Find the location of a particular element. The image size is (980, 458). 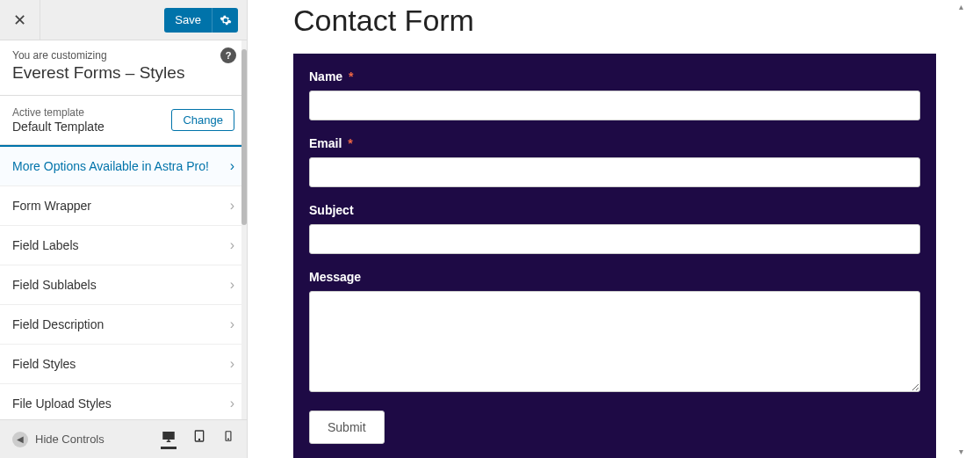

section-item-field-styles: Field Styles › is located at coordinates (123, 364).